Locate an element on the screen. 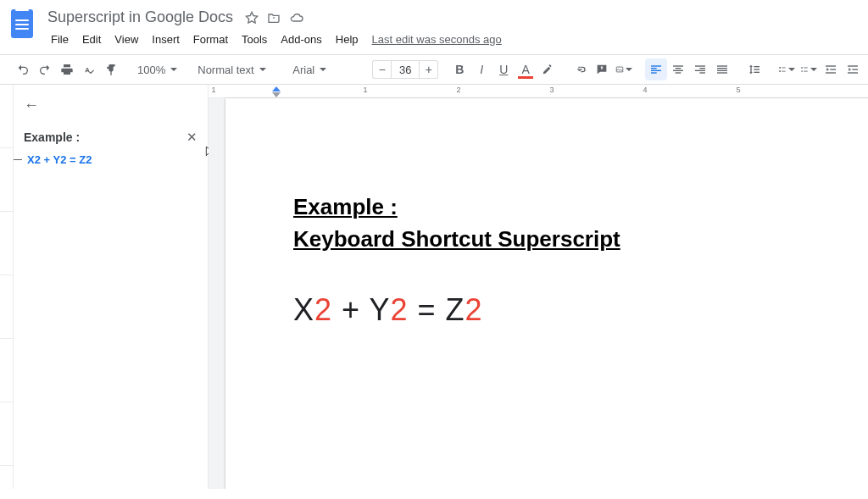 This screenshot has width=868, height=499. align-justify-button is located at coordinates (722, 69).